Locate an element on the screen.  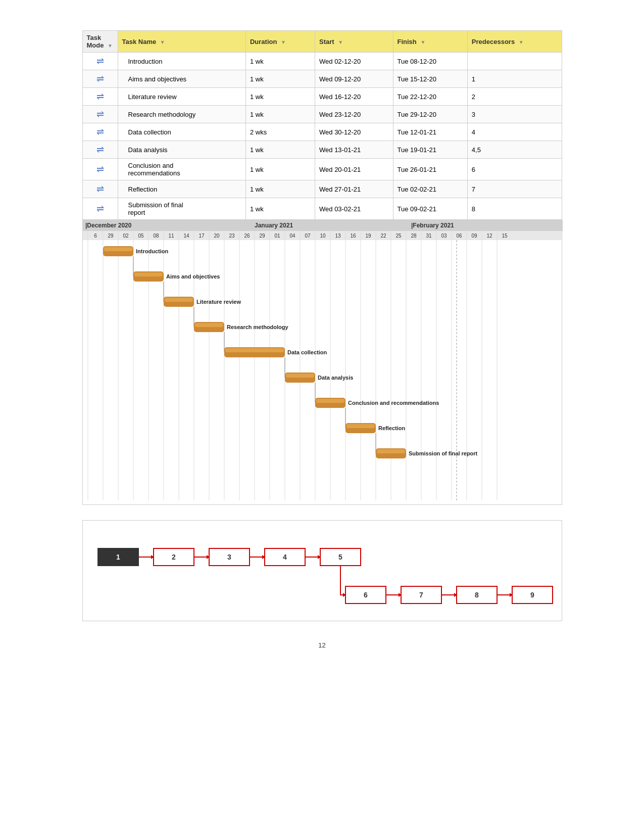
finish-cell: Tue 15-12-20 is located at coordinates (430, 79).